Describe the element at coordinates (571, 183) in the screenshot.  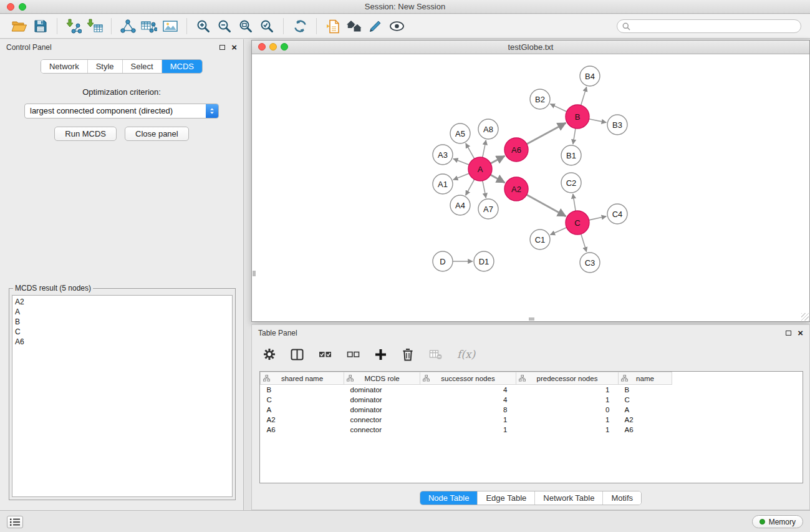
I see `graph-node-C2: C2` at that location.